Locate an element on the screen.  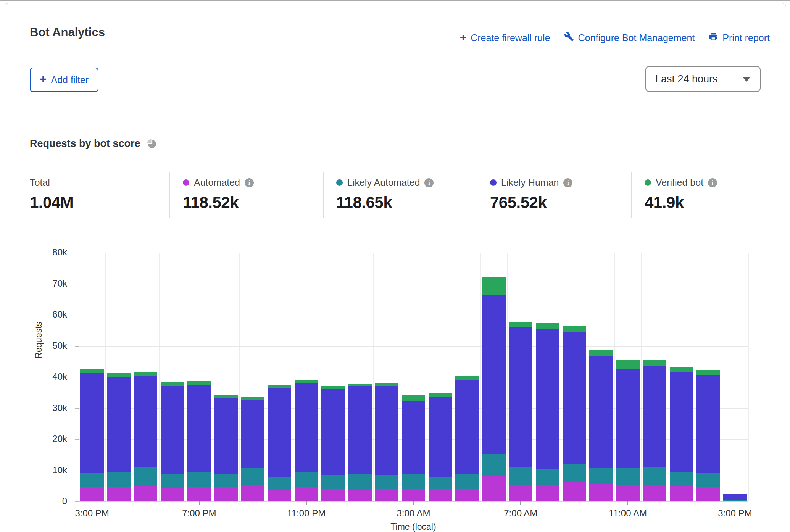
time-range-select: Last 24 hours is located at coordinates (703, 79).